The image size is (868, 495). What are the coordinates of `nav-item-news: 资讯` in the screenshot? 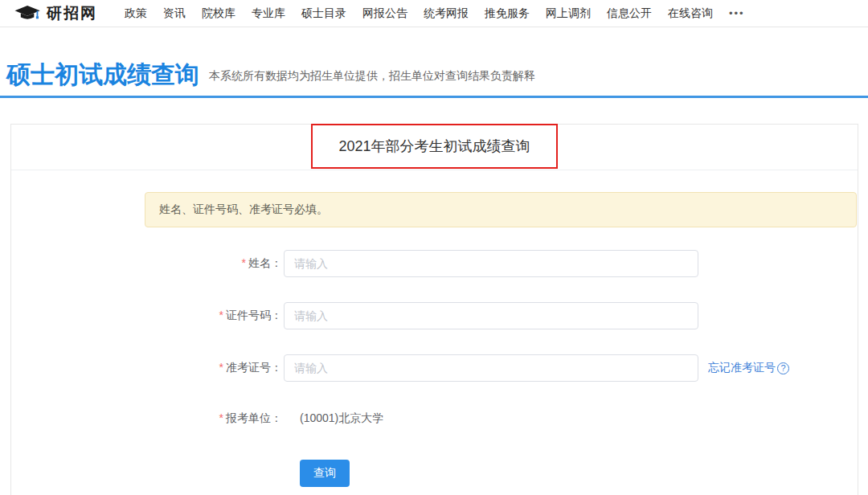 It's located at (174, 14).